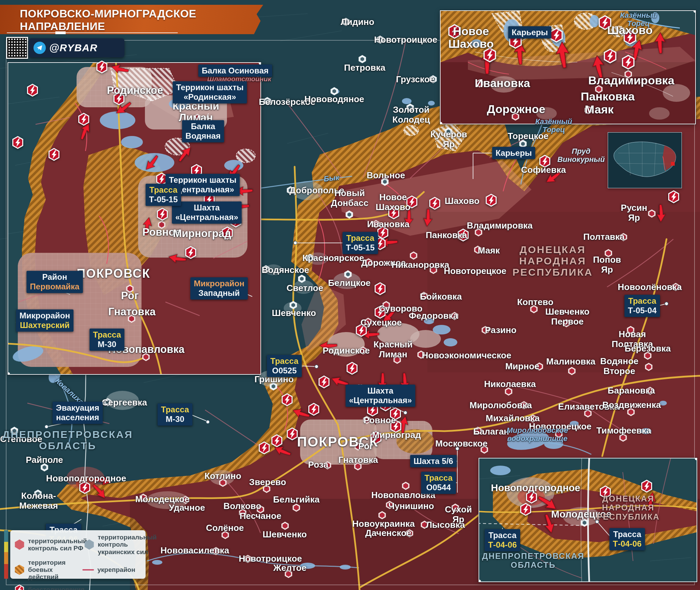  What do you see at coordinates (88, 570) in the screenshot?
I see `fortified-line-icon` at bounding box center [88, 570].